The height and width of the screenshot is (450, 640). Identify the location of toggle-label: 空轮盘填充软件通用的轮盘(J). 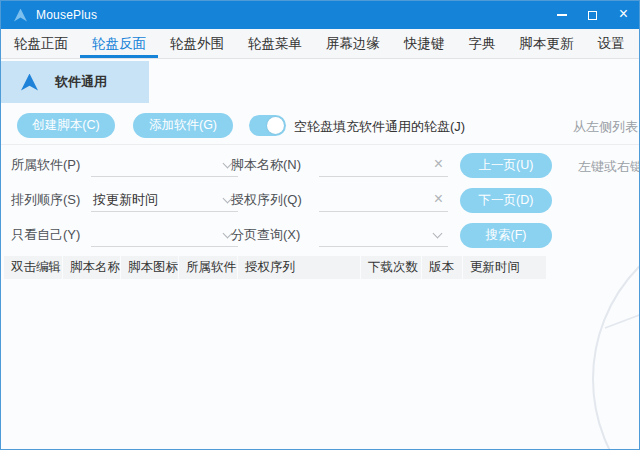
(380, 127).